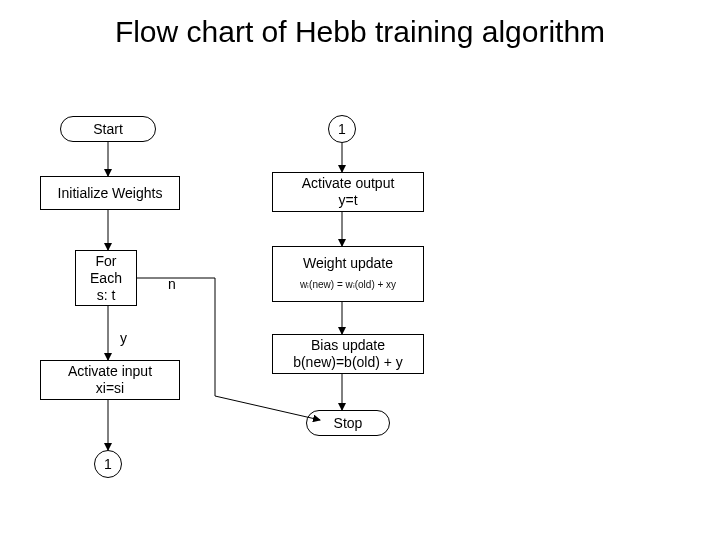  I want to click on page-title: Flow chart of Hebb training algorithm, so click(360, 32).